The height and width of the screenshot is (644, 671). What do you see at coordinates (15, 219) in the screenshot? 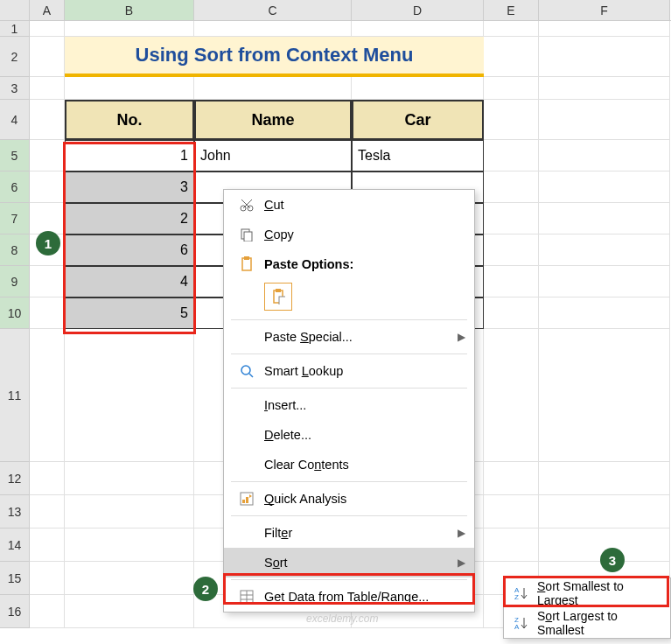
I see `row-header-7: 7` at bounding box center [15, 219].